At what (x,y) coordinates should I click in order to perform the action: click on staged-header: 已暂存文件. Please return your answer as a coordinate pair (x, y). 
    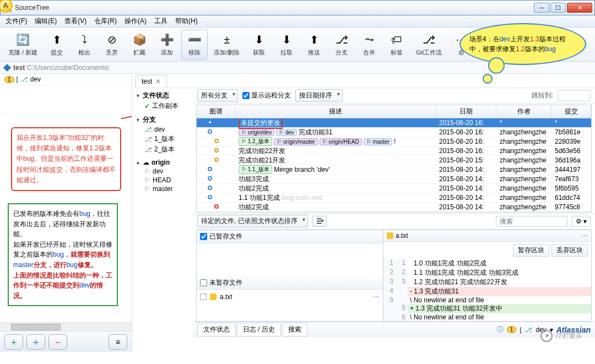
    Looking at the image, I should click on (290, 237).